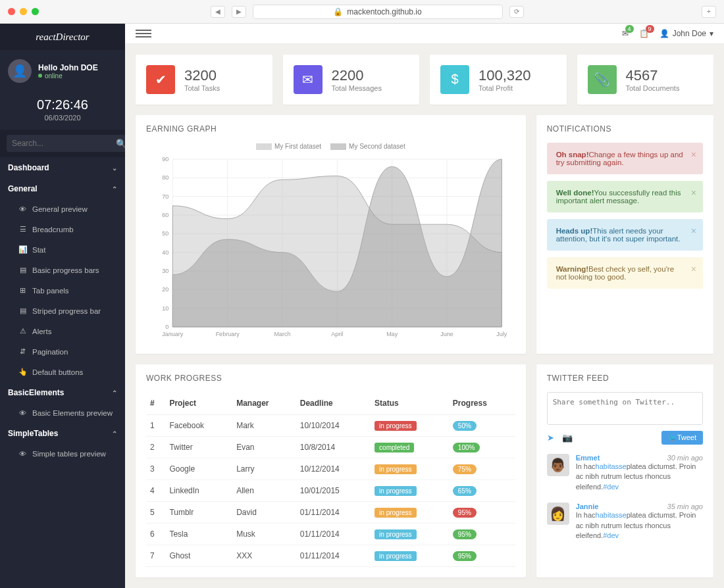 The width and height of the screenshot is (724, 588). What do you see at coordinates (640, 526) in the screenshot?
I see `feed-text: In hachabitasseplatea dictumst. Proin ac…` at bounding box center [640, 526].